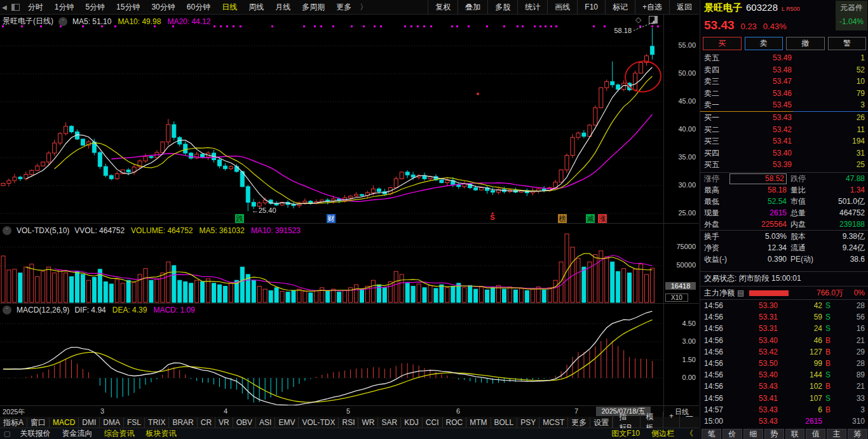 This screenshot has height=439, width=868. I want to click on status-link-综合资讯: 综合资讯, so click(119, 433).